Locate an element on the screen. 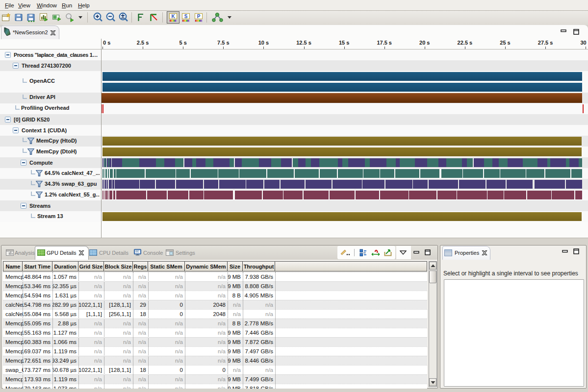 The image size is (588, 392). svg-text: S is located at coordinates (186, 17).